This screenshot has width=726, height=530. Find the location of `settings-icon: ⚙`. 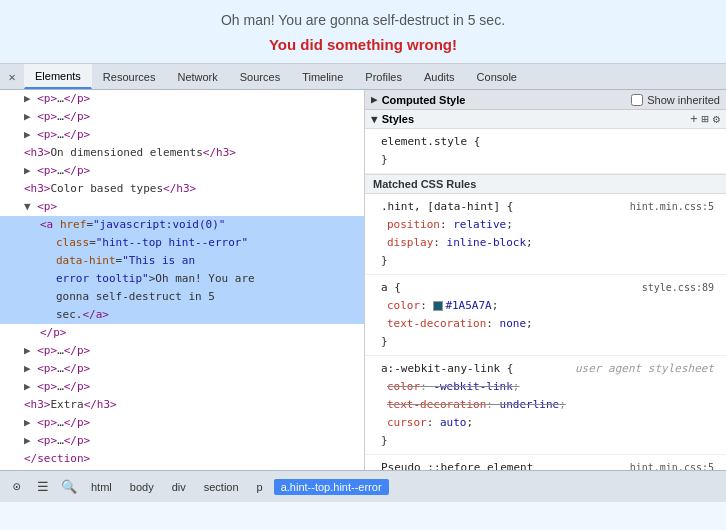

settings-icon: ⚙ is located at coordinates (716, 119).